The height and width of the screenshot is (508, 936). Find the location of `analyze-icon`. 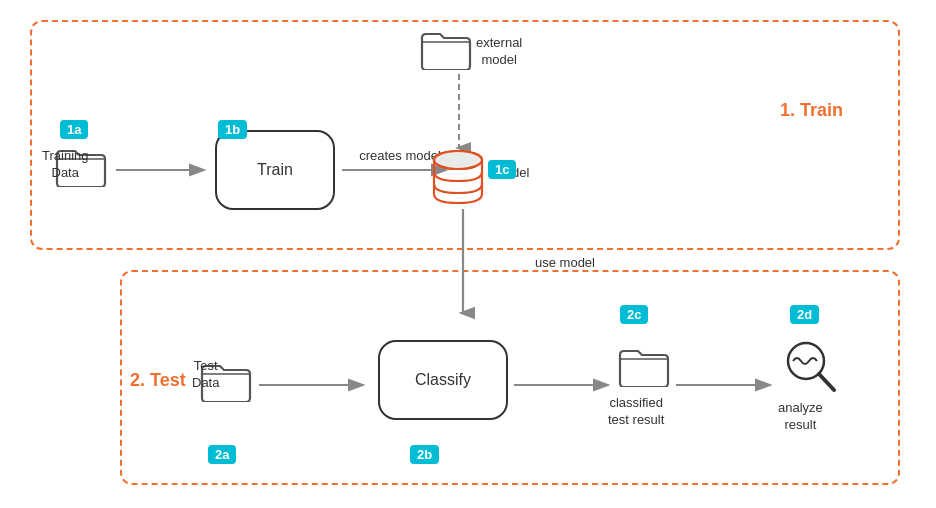

analyze-icon is located at coordinates (811, 368).